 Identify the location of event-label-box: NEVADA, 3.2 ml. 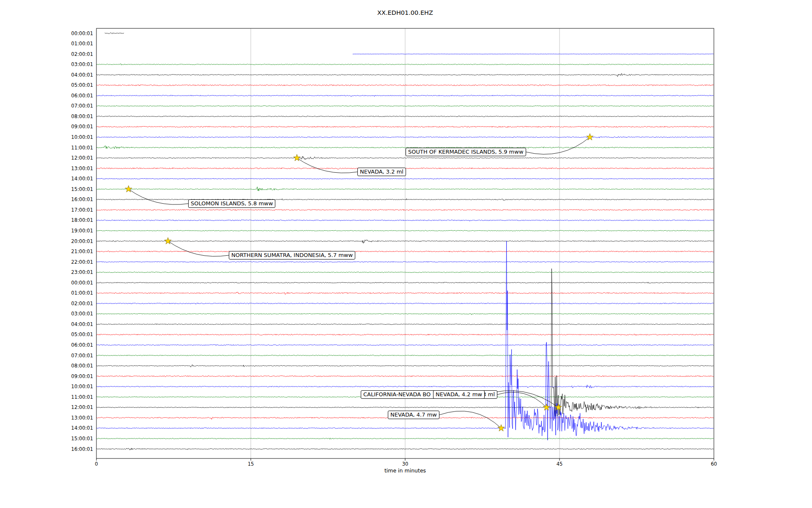
(381, 172).